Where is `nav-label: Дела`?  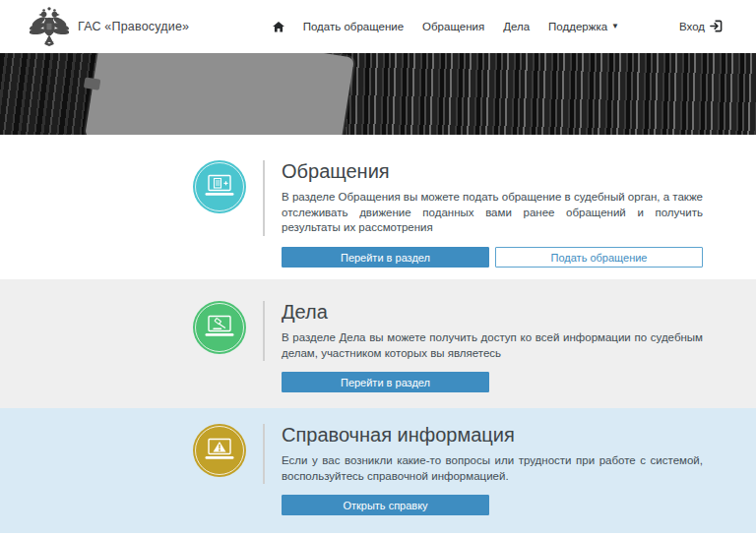 nav-label: Дела is located at coordinates (516, 27).